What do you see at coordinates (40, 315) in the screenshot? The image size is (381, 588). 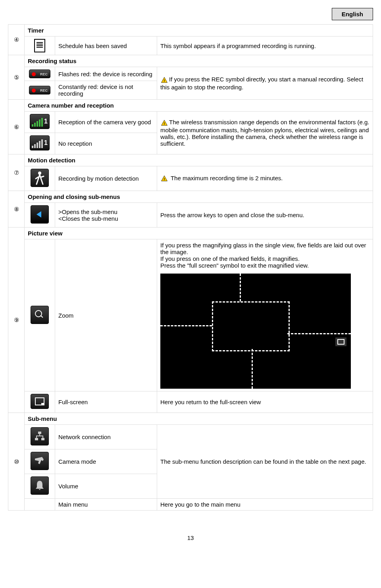 I see `zoom-icon-cell` at bounding box center [40, 315].